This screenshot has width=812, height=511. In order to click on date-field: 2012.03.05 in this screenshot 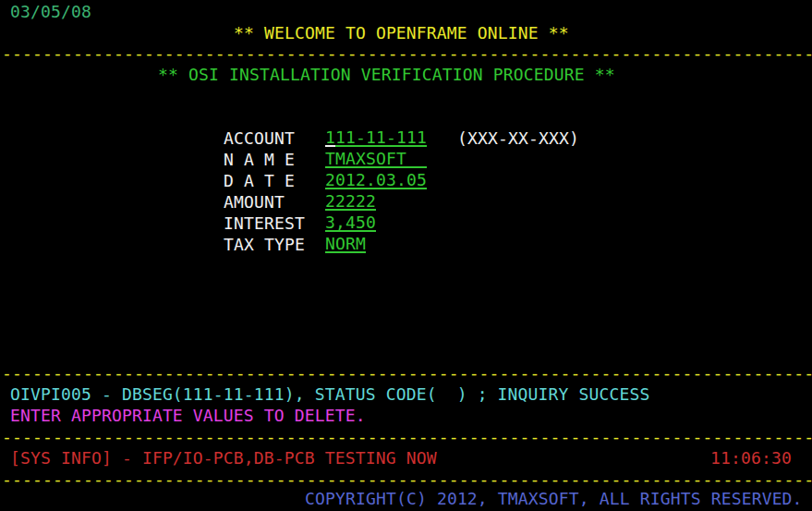, I will do `click(376, 181)`.